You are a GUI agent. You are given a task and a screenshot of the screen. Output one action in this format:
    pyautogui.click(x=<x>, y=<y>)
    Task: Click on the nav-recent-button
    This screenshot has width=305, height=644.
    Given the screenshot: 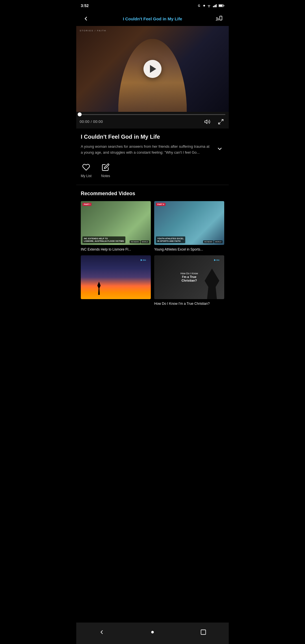 What is the action you would take?
    pyautogui.click(x=203, y=632)
    